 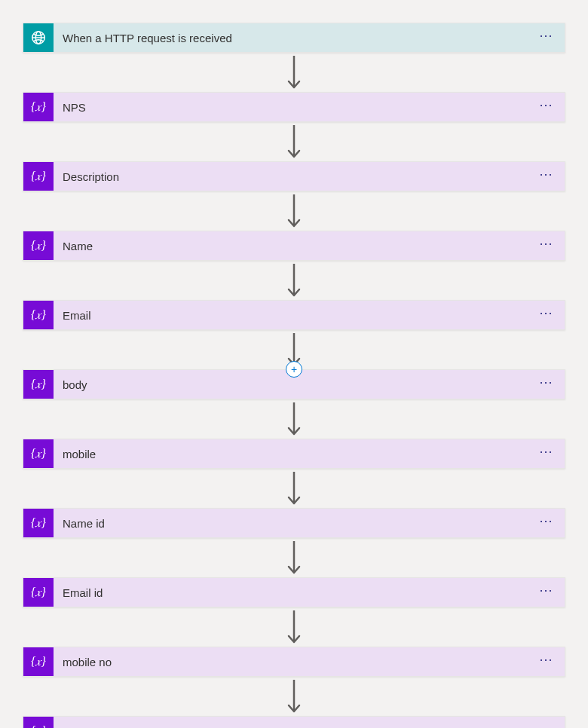 I want to click on flow-step-variable: {𝑥}mobile⋯, so click(x=294, y=454).